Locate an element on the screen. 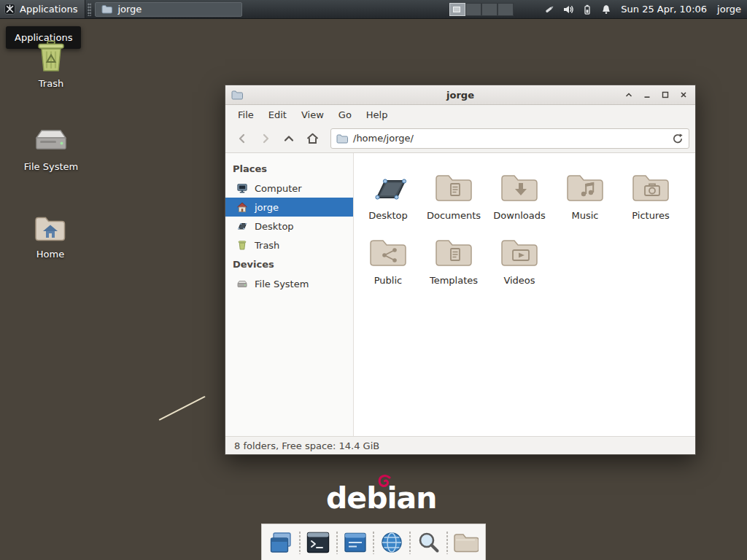 The height and width of the screenshot is (560, 747). folder-templates-icon is located at coordinates (454, 252).